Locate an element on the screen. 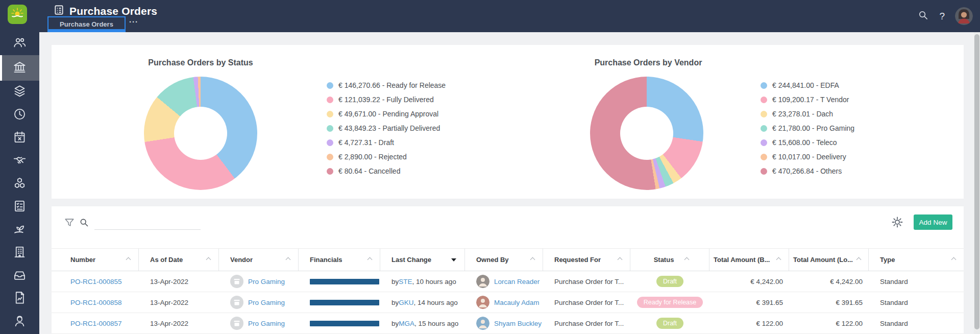  last-change-user-link: GKU is located at coordinates (406, 302).